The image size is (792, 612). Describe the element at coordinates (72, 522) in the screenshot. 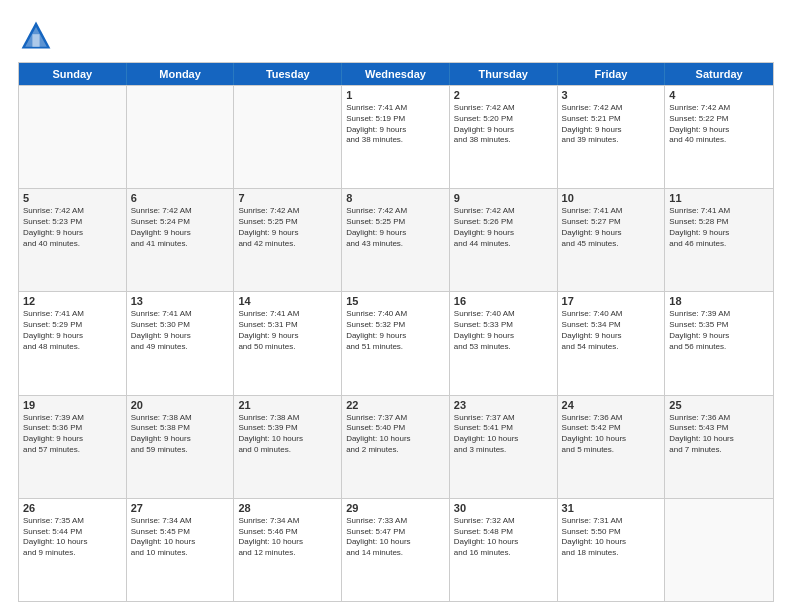

I see `cell-line: Sunrise: 7:35 AM` at that location.